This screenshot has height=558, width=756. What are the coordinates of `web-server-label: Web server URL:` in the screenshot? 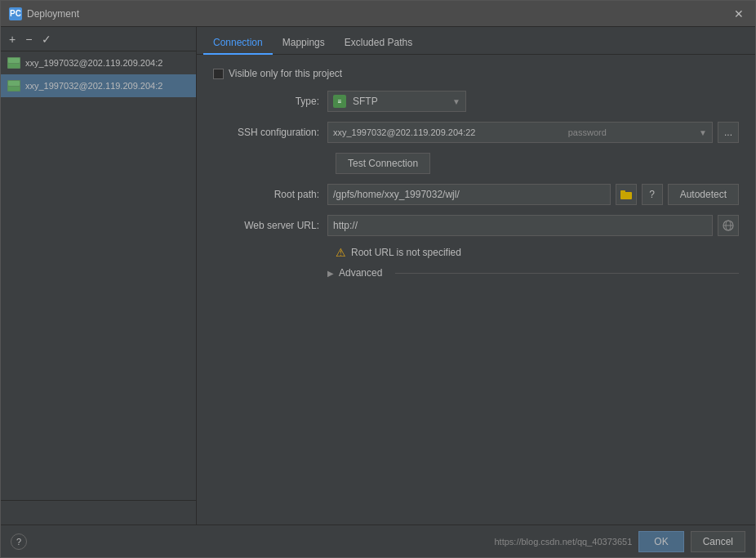 It's located at (270, 225).